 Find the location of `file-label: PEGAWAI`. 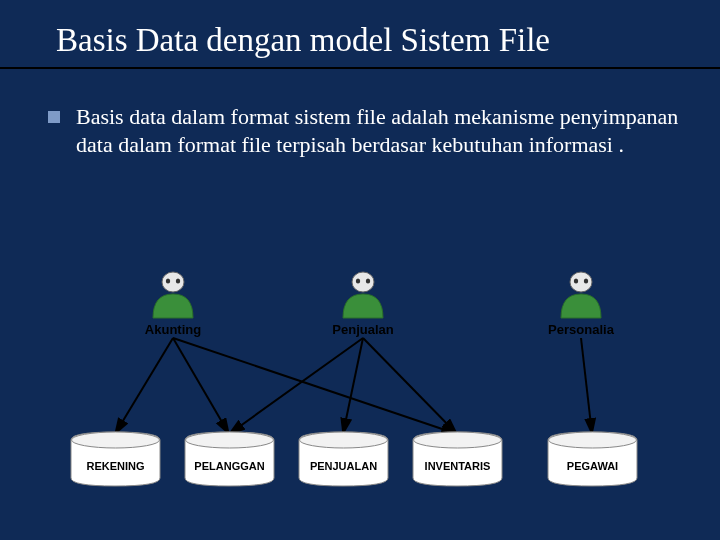

file-label: PEGAWAI is located at coordinates (592, 466).